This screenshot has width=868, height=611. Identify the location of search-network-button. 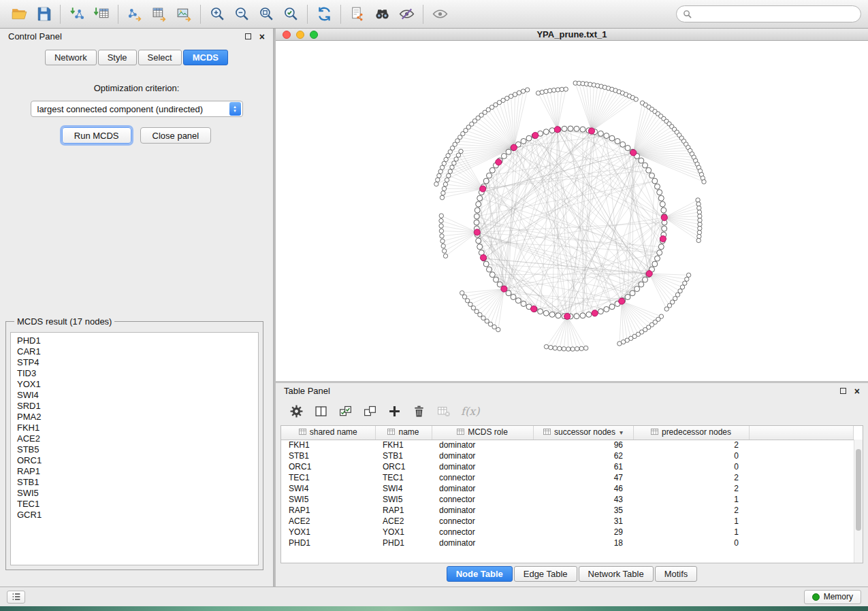
(382, 14).